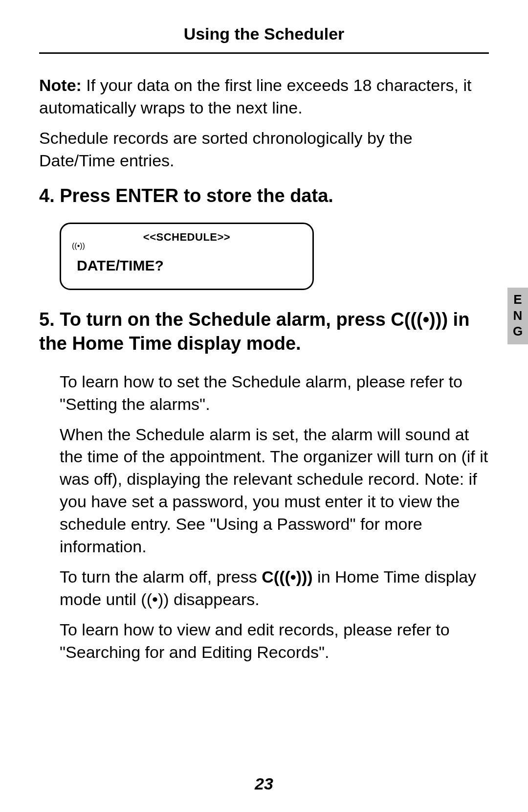 The image size is (528, 812). What do you see at coordinates (274, 491) in the screenshot?
I see `step-5-para-2: When the Schedule alarm is set, the alar…` at bounding box center [274, 491].